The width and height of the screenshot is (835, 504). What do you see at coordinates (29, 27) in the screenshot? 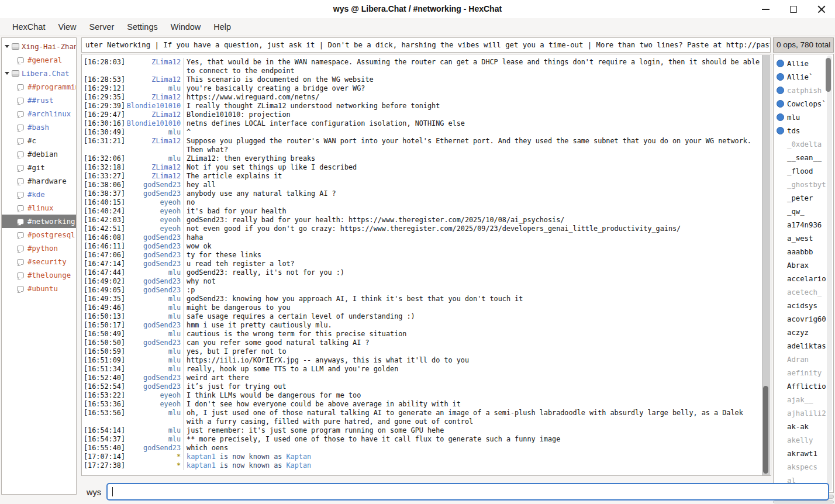
I see `menu-item-hexchat: HexChat` at bounding box center [29, 27].